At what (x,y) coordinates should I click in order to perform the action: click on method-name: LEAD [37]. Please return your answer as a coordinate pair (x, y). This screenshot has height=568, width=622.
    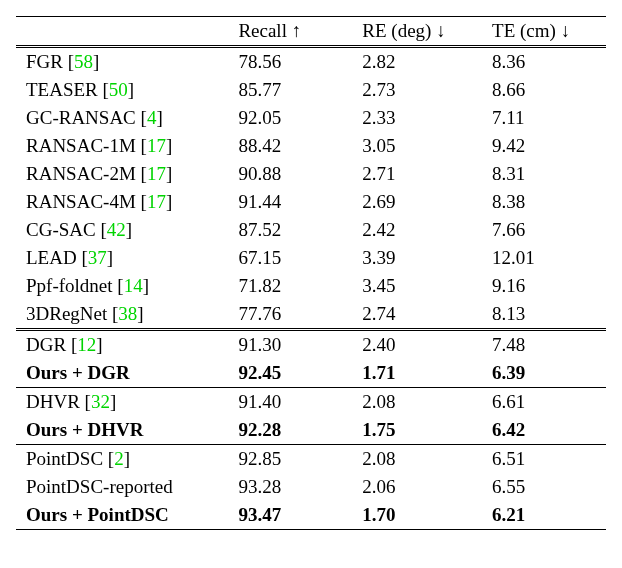
    Looking at the image, I should click on (122, 258).